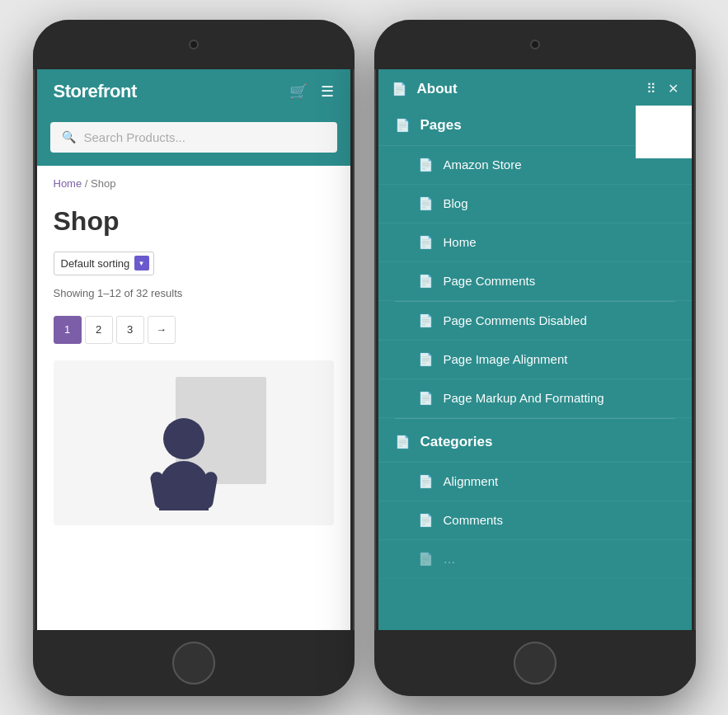 The image size is (728, 715). What do you see at coordinates (425, 204) in the screenshot?
I see `blog-doc-icon: 📄` at bounding box center [425, 204].